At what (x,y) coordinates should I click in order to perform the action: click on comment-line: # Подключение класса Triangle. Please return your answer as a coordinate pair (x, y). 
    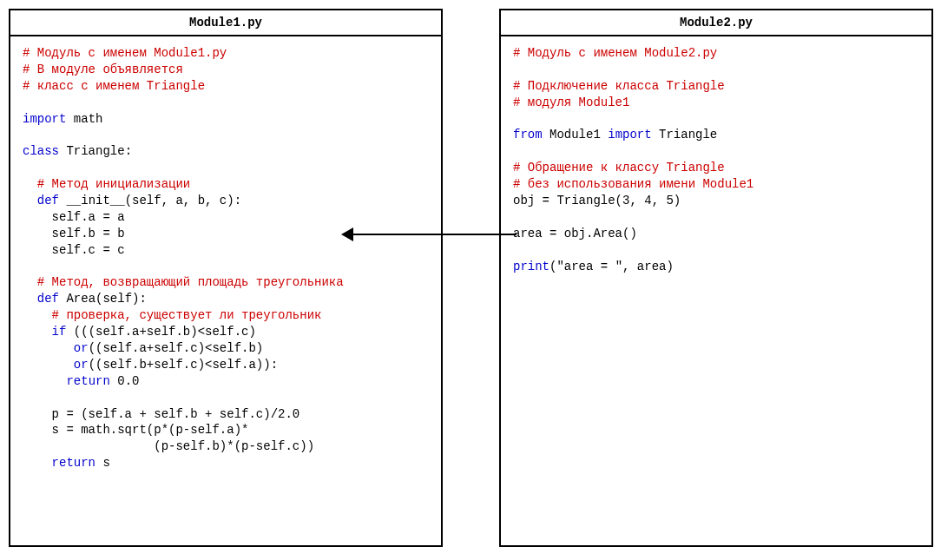
    Looking at the image, I should click on (619, 86).